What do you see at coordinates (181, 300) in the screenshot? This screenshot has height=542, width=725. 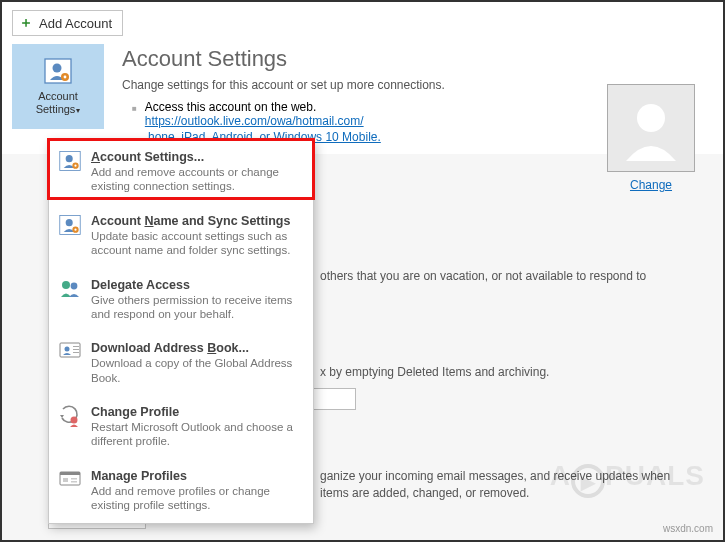 I see `menu-item-delegate: Delegate Access Give others permission t…` at bounding box center [181, 300].